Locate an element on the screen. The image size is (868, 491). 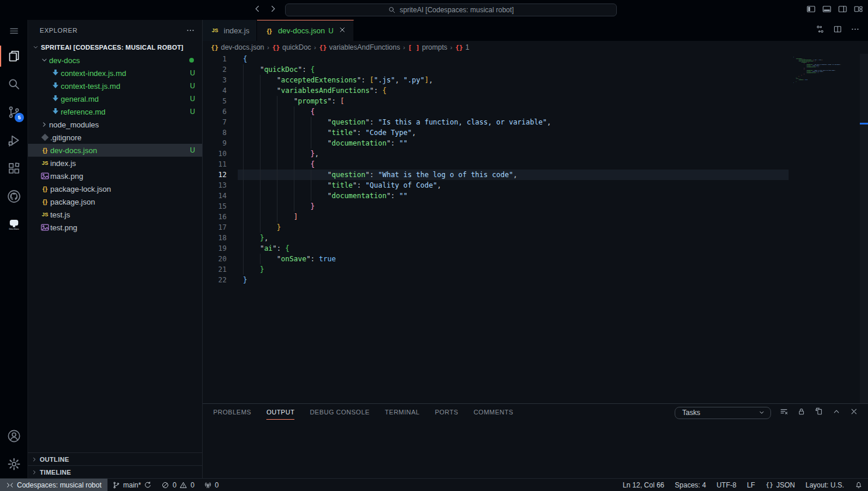
split-editor-button is located at coordinates (838, 30).